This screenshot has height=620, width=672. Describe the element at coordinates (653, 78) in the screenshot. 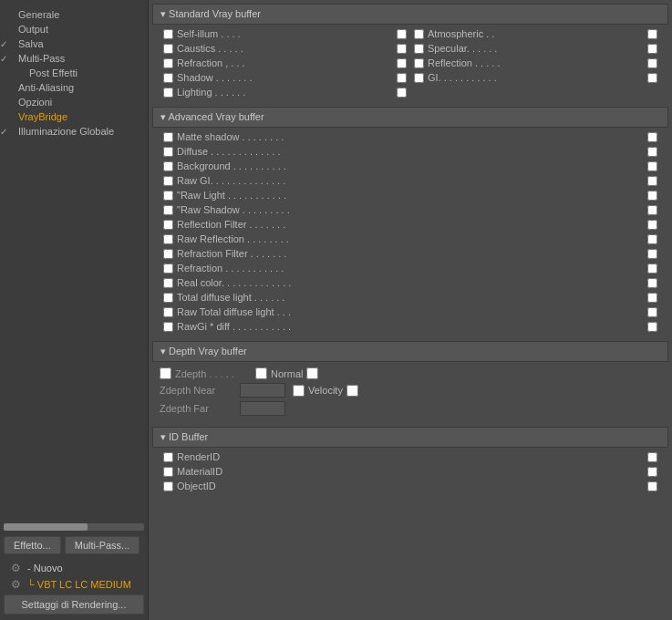

I see `gi-end-checkbox` at that location.